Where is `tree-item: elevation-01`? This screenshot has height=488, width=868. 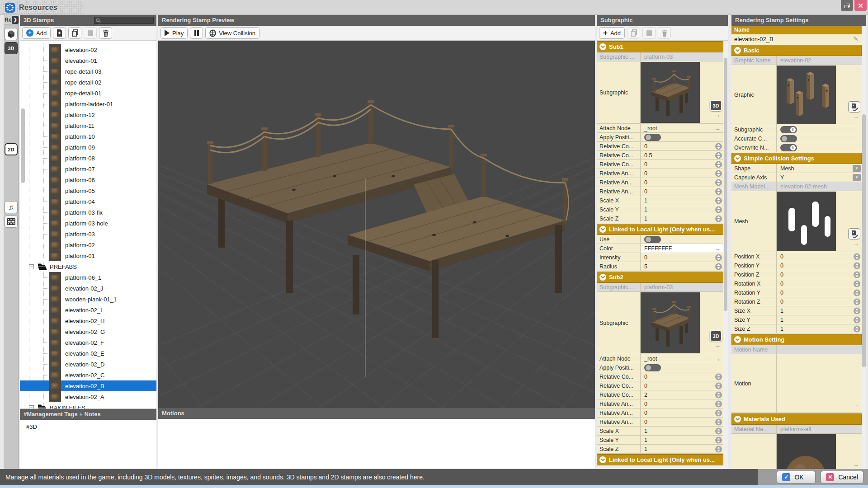
tree-item: elevation-01 is located at coordinates (88, 61).